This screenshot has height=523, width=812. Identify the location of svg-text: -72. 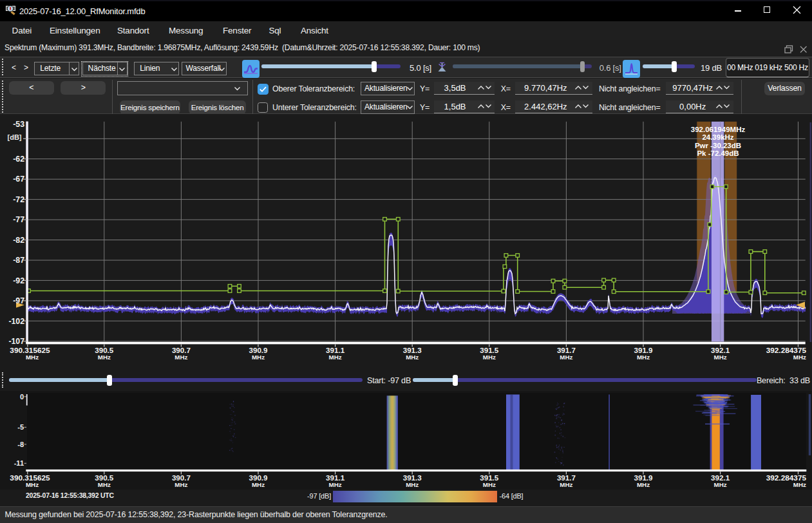
(19, 200).